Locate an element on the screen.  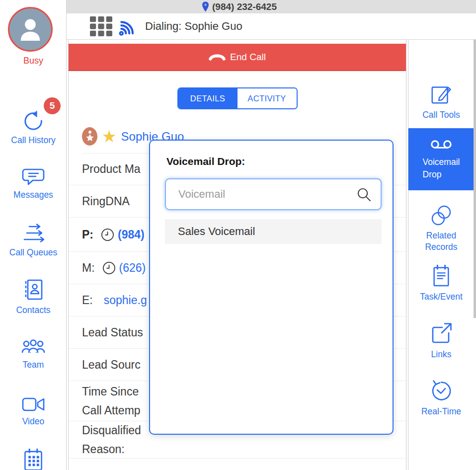
task-event-icon is located at coordinates (441, 276).